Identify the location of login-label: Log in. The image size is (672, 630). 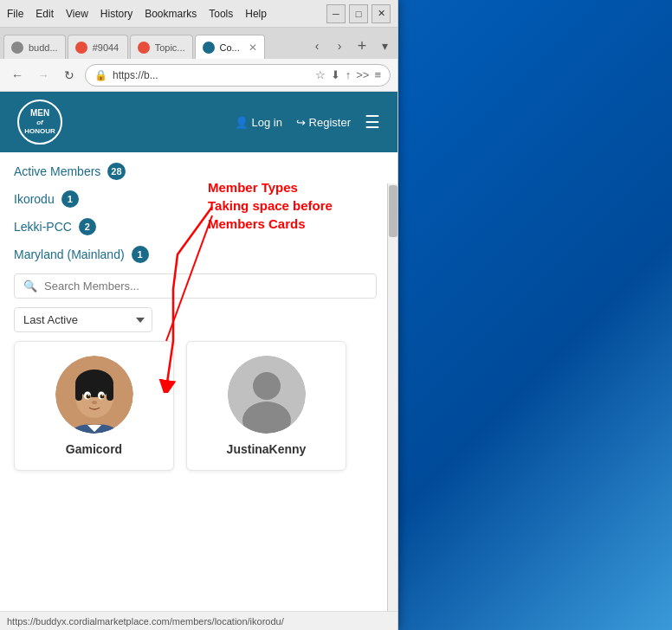
(267, 123).